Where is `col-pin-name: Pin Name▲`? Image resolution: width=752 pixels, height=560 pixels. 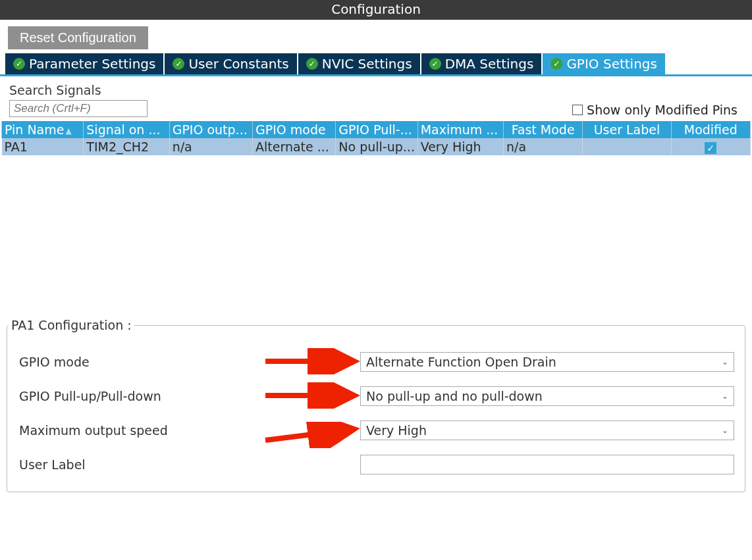
col-pin-name: Pin Name▲ is located at coordinates (43, 130).